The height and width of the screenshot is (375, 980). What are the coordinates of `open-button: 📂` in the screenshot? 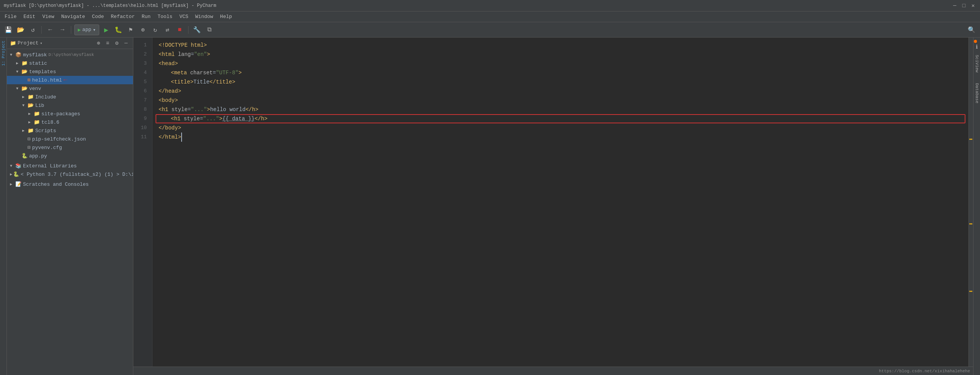 It's located at (21, 30).